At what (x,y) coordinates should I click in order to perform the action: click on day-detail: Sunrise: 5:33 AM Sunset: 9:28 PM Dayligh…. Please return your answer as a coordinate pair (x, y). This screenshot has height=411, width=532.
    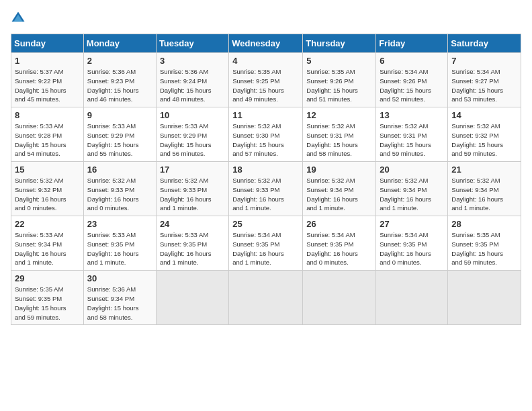
    Looking at the image, I should click on (47, 140).